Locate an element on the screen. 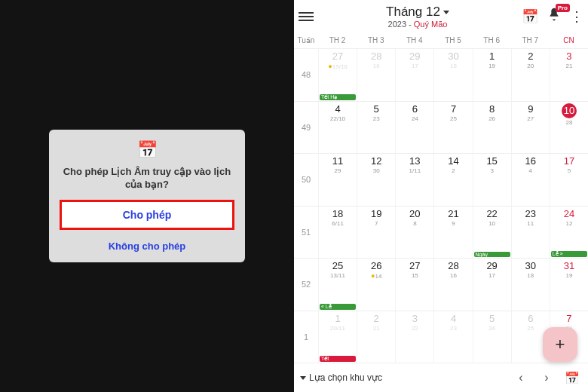 The width and height of the screenshot is (588, 392). day-cell: 321 is located at coordinates (568, 75).